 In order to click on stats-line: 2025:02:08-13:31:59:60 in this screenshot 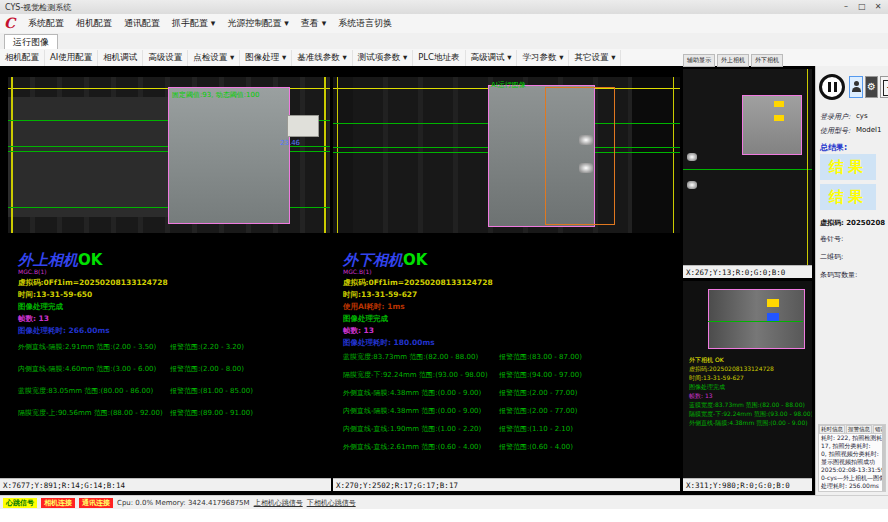, I will do `click(852, 470)`.